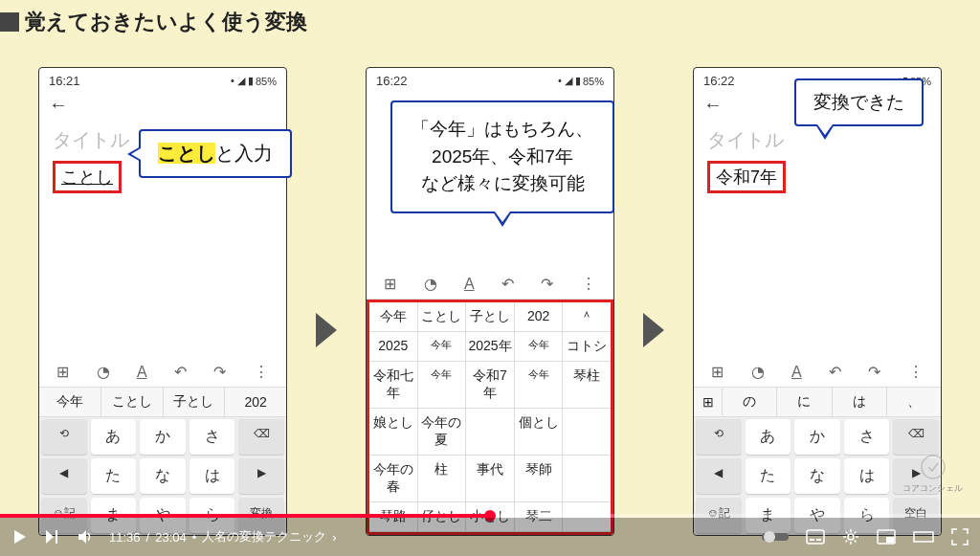 This screenshot has height=556, width=980. I want to click on callout-result: 変換できた, so click(859, 102).